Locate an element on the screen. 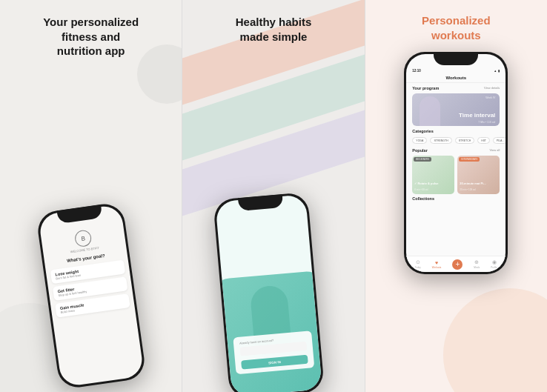 This screenshot has height=392, width=547. time-display: 12:10 is located at coordinates (417, 71).